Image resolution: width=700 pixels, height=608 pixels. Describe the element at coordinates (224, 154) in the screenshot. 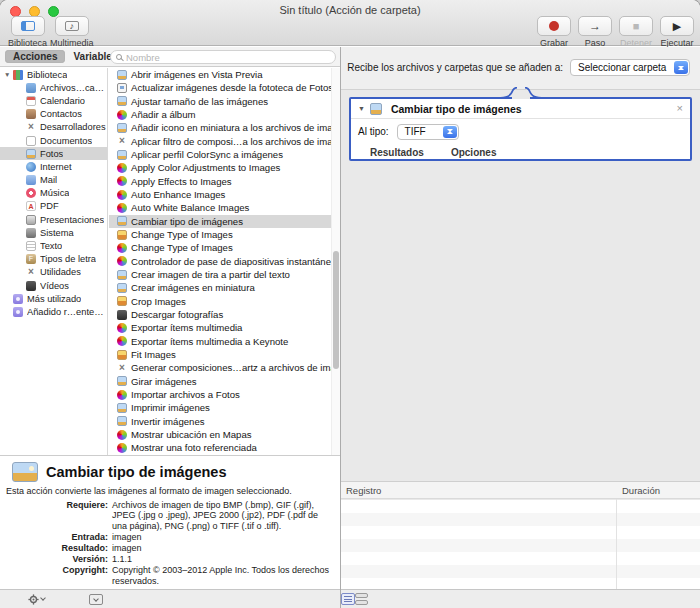

I see `action-list-item: Aplicar perfil ColorSync a imágenes` at that location.